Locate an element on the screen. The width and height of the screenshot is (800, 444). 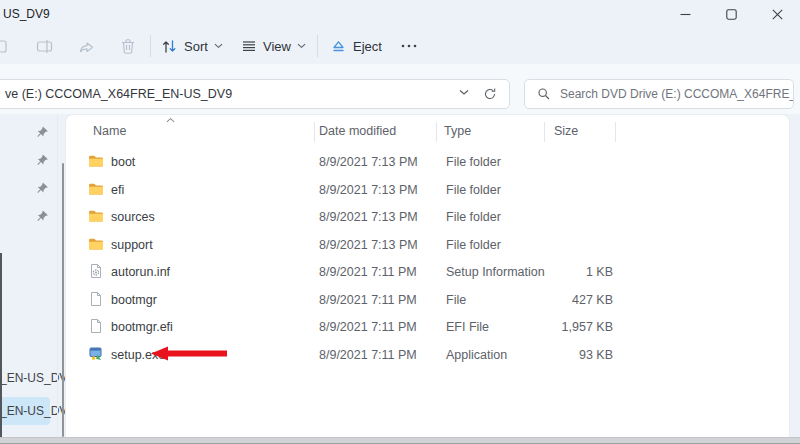
application-icon is located at coordinates (96, 354).